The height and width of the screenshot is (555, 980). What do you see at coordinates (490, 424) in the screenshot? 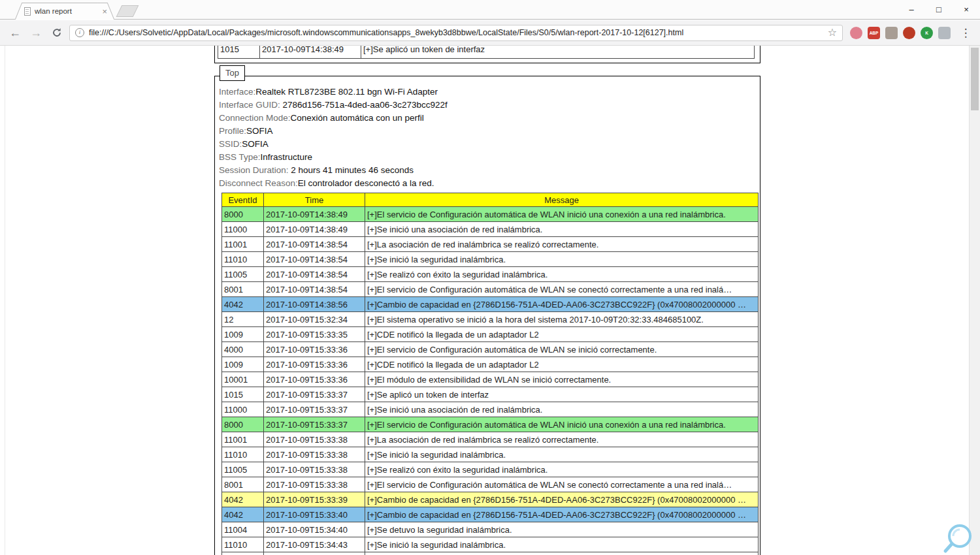
I see `event-row: 80002017-10-09T15:33:37[+]El servicio de…` at bounding box center [490, 424].